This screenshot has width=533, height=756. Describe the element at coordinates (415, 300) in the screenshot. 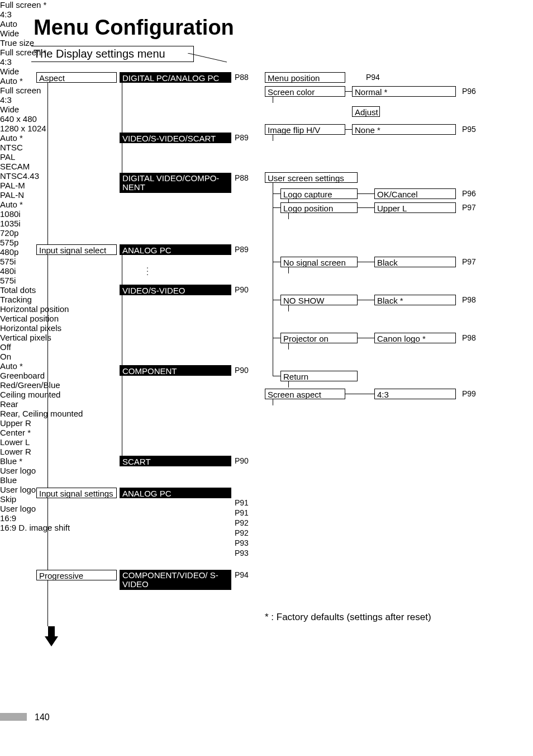

I see `menu-option: Black *` at that location.